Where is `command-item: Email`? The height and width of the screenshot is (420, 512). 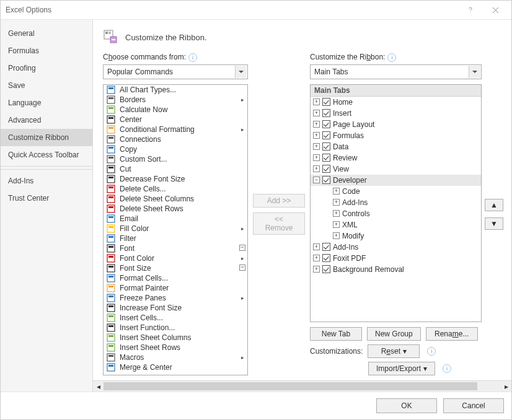
command-item: Email is located at coordinates (175, 219).